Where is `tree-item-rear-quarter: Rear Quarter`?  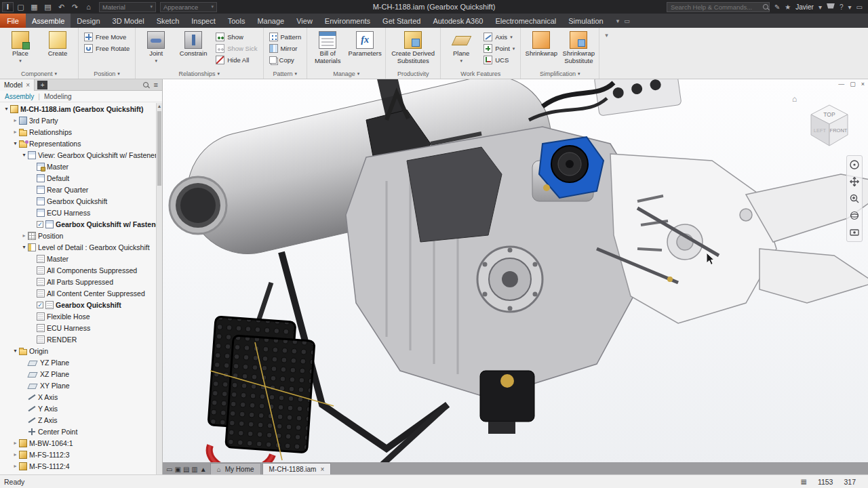 tree-item-rear-quarter: Rear Quarter is located at coordinates (78, 190).